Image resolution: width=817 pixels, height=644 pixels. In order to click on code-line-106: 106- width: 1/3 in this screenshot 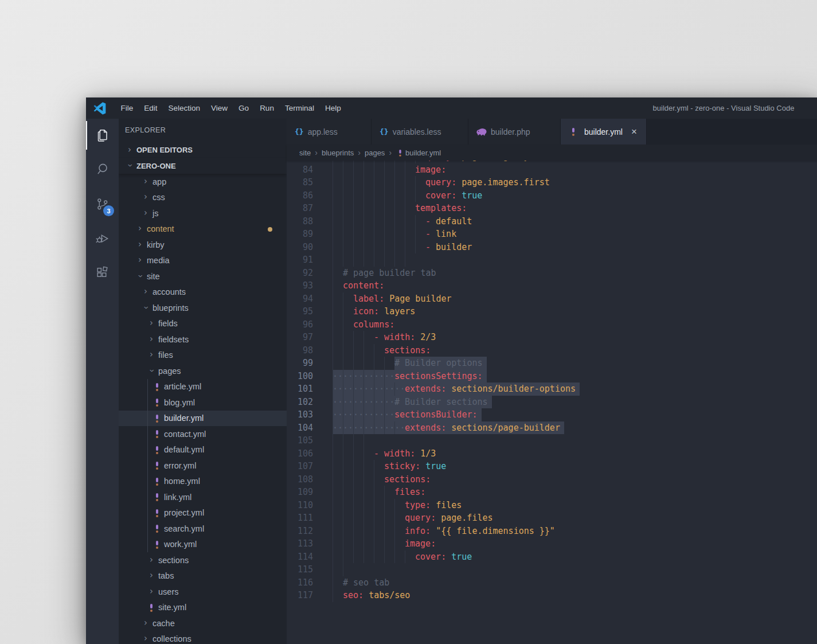, I will do `click(552, 454)`.